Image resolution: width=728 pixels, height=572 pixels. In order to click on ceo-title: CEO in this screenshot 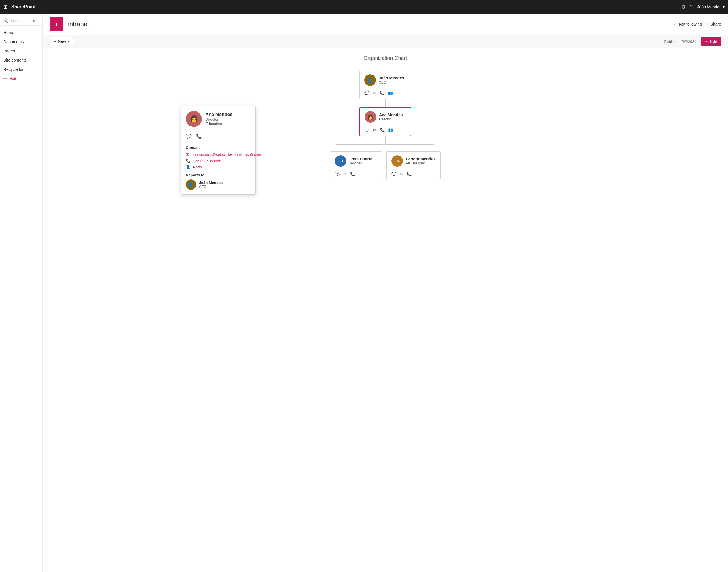, I will do `click(391, 82)`.